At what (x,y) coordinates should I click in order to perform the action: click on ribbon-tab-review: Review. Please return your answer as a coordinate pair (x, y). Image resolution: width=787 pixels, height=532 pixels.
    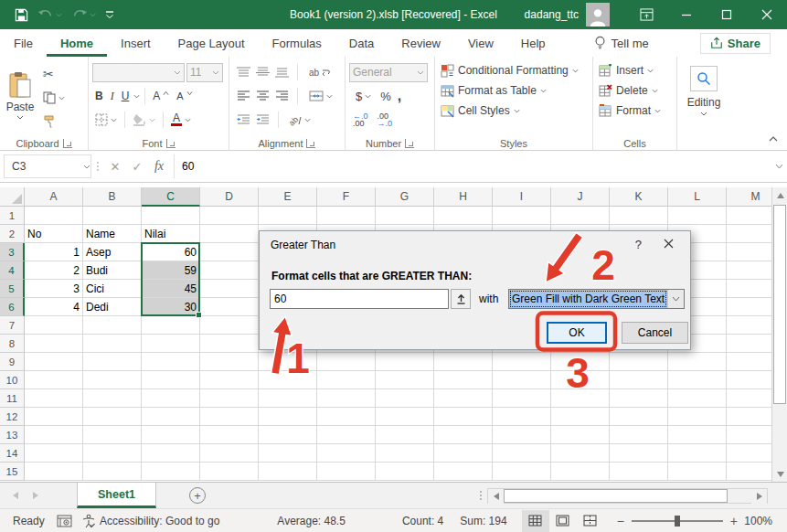
    Looking at the image, I should click on (420, 43).